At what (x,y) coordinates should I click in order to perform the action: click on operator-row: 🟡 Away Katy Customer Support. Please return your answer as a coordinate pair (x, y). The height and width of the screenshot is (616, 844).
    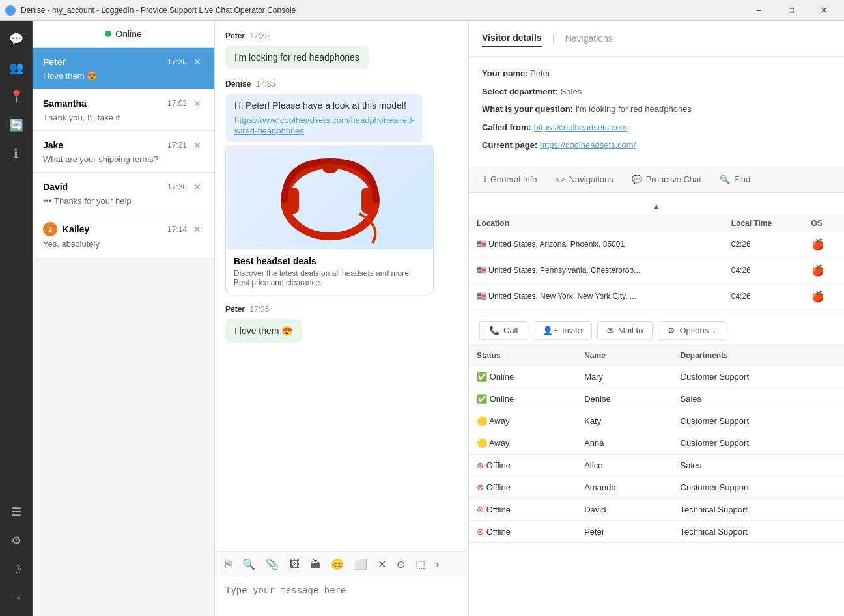
    Looking at the image, I should click on (656, 421).